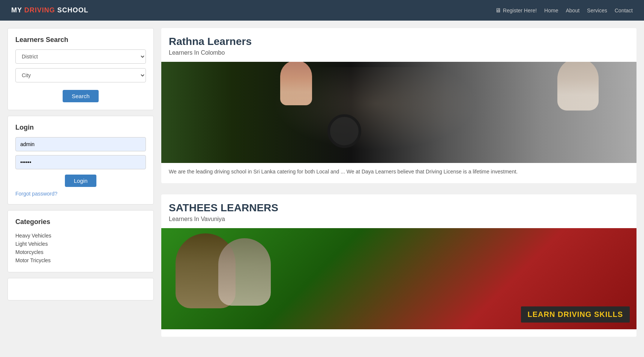 The height and width of the screenshot is (357, 644). I want to click on search-button: Search, so click(81, 96).